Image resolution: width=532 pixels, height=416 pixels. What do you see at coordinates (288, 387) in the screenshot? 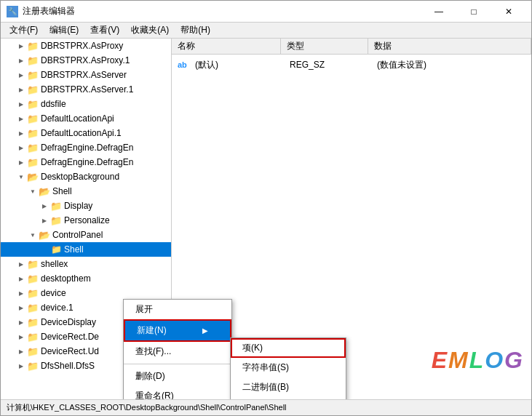
I see `submenu-item-binary: 二进制值(B)` at bounding box center [288, 387].